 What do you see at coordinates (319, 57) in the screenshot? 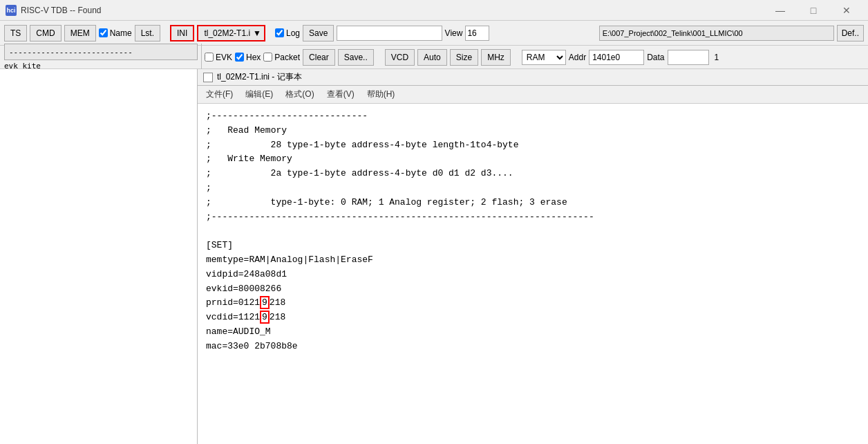
I see `clear-button: Clear` at bounding box center [319, 57].